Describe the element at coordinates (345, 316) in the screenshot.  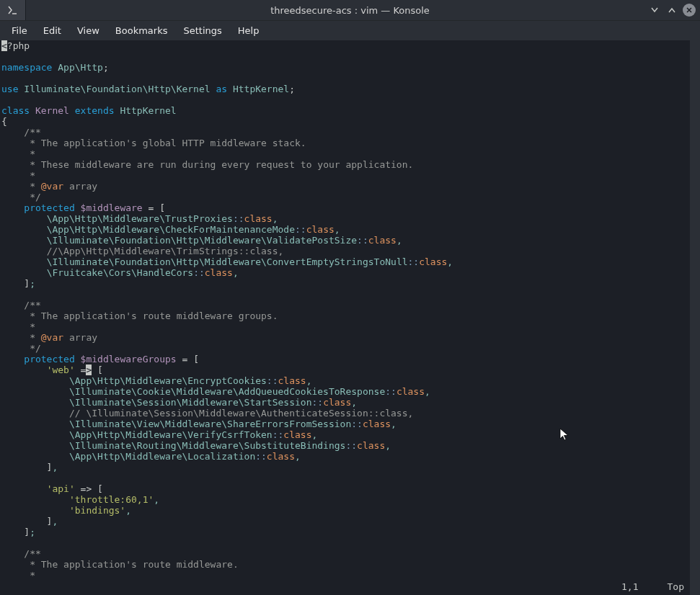
I see `code-line: * The application's route middleware gro…` at that location.